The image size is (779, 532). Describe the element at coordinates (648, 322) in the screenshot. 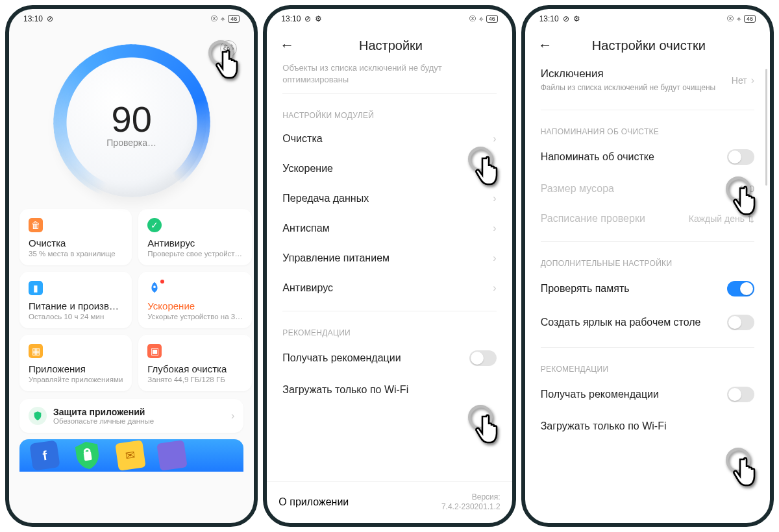

I see `row-create-shortcut: Создать ярлык на рабочем столе` at that location.